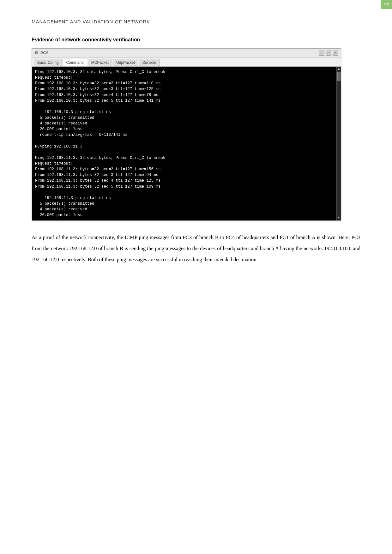  I want to click on maximize-button: □, so click(329, 53).